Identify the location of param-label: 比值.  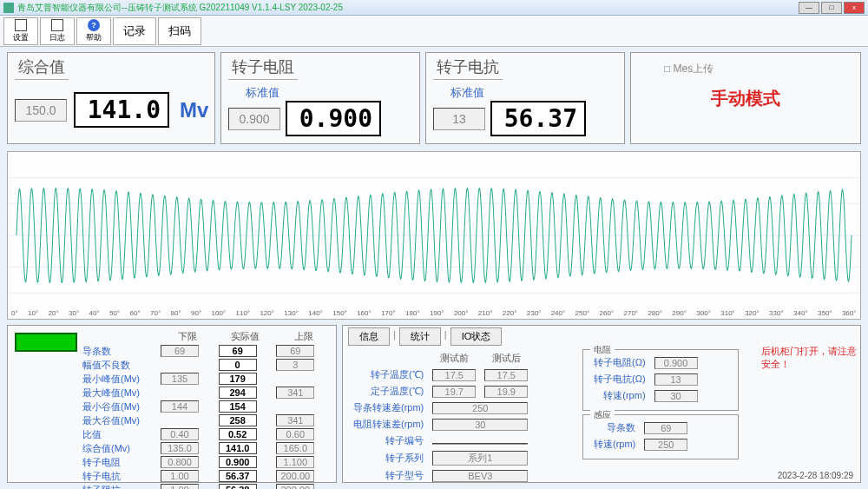
(120, 434).